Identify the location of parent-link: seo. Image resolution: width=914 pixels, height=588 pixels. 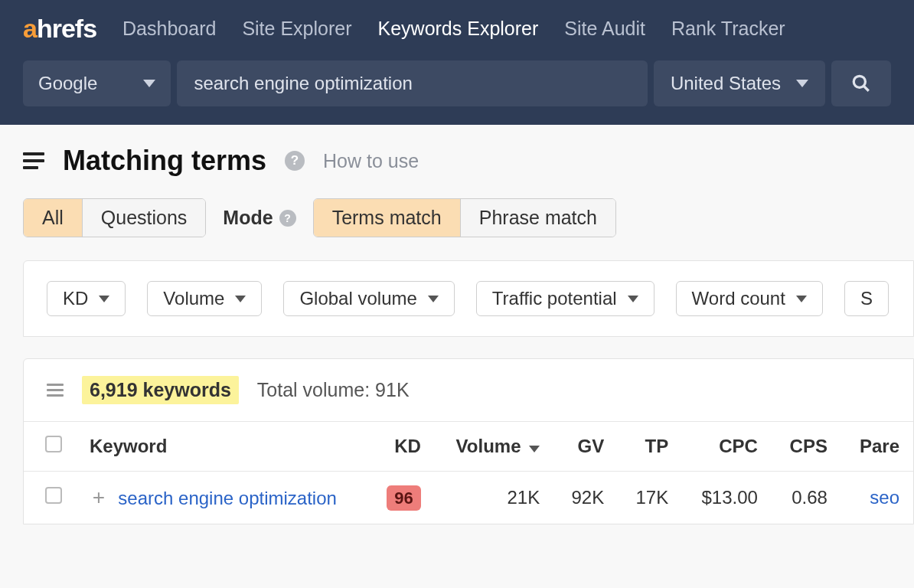
(885, 498).